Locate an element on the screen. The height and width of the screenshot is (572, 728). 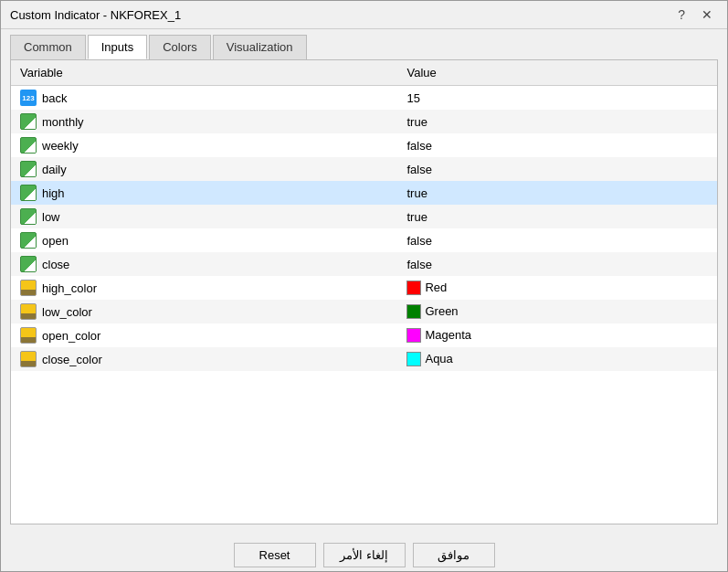
close-button: ✕ is located at coordinates (707, 15).